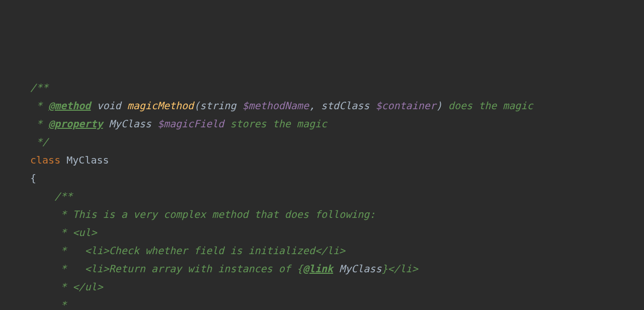  What do you see at coordinates (188, 251) in the screenshot?
I see `code-line: * <li>Check whether field is initialized…` at bounding box center [188, 251].